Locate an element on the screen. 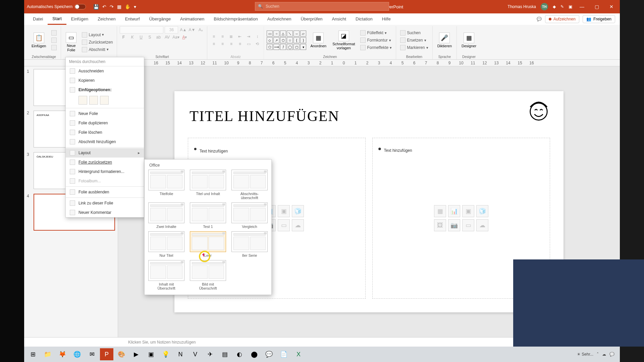  record-button: Aufzeichnen is located at coordinates (562, 19).